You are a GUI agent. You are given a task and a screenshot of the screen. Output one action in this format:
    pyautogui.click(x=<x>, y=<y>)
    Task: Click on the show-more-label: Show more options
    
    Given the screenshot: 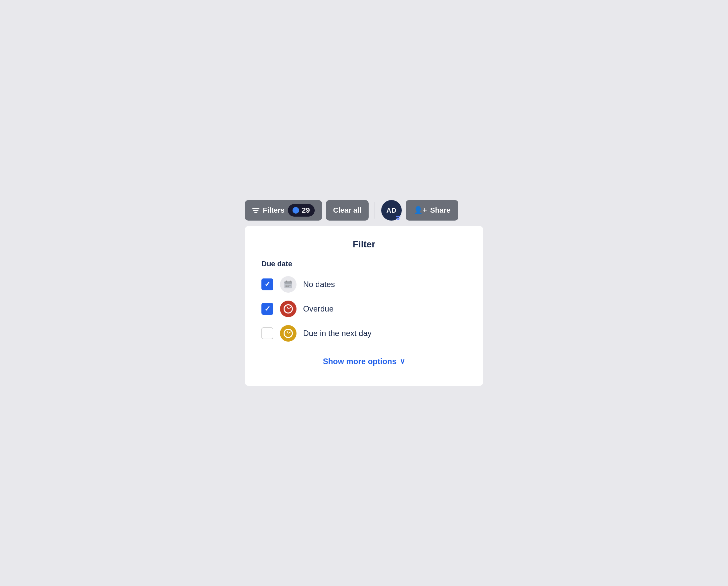 What is the action you would take?
    pyautogui.click(x=360, y=362)
    